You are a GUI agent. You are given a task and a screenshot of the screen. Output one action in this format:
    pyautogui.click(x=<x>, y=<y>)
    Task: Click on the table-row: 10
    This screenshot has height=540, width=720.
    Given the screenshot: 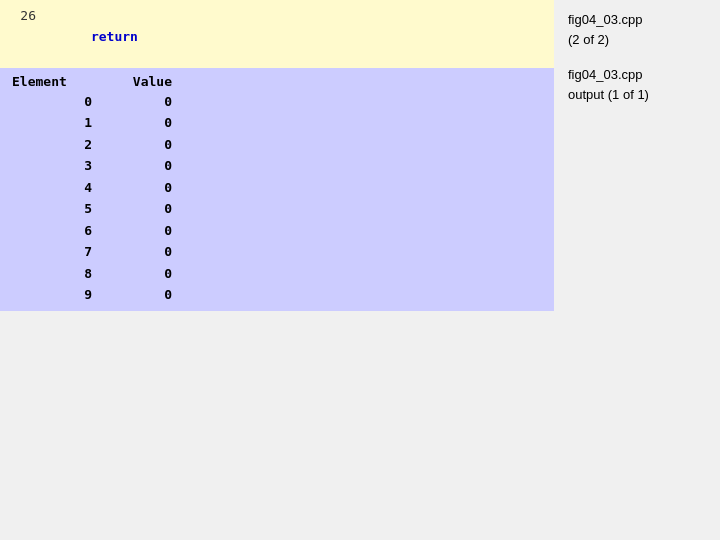 What is the action you would take?
    pyautogui.click(x=277, y=122)
    